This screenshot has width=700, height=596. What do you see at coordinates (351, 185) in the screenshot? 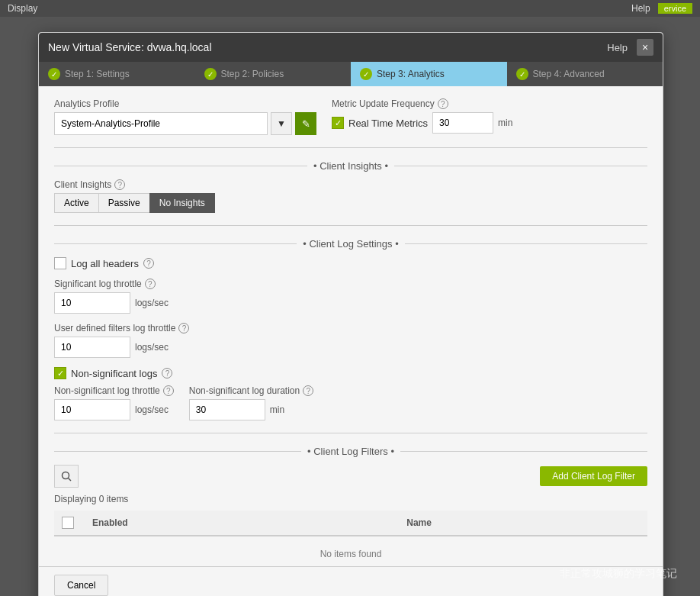
I see `client-insights-label: Client Insights ?` at bounding box center [351, 185].